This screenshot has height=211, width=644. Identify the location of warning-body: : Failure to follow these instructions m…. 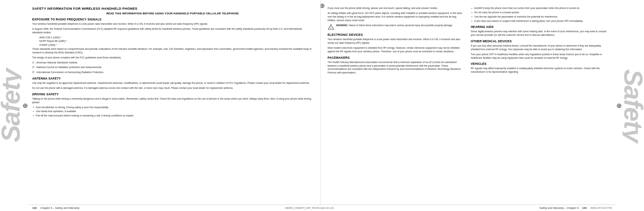
(400, 25).